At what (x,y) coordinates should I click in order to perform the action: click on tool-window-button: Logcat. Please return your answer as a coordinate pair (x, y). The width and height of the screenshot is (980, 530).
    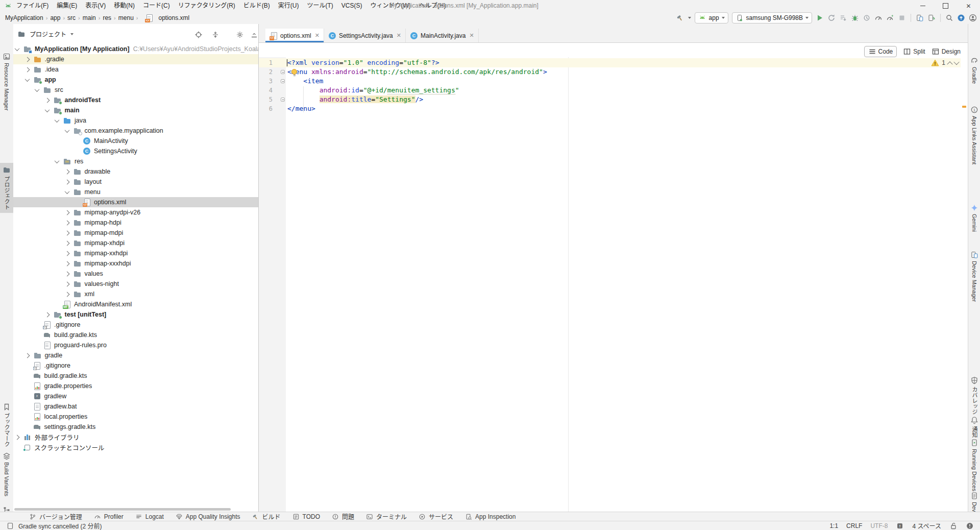
    Looking at the image, I should click on (149, 517).